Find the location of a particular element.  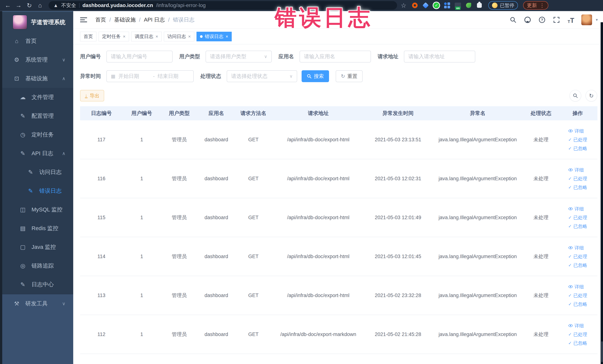

github-icon is located at coordinates (528, 20).